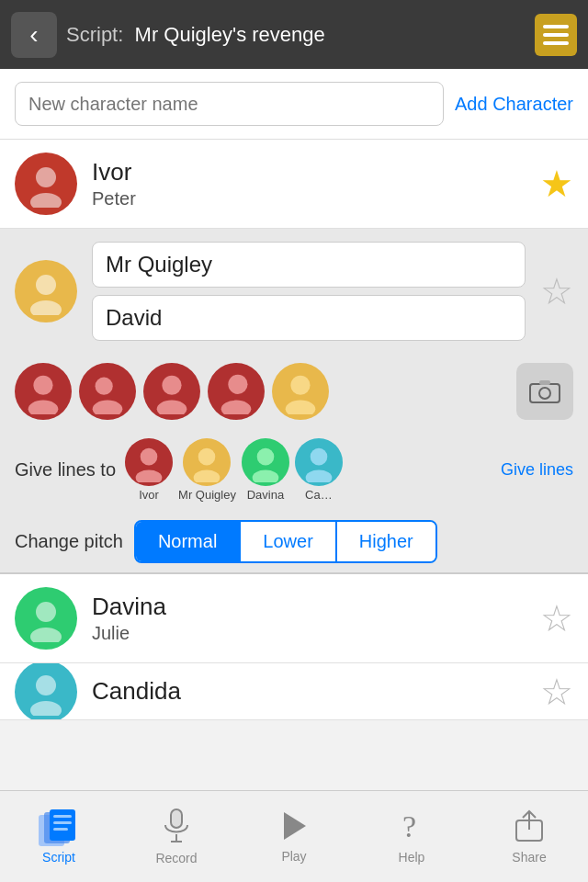 The height and width of the screenshot is (882, 588). Describe the element at coordinates (46, 291) in the screenshot. I see `avatar-mrquigley` at that location.